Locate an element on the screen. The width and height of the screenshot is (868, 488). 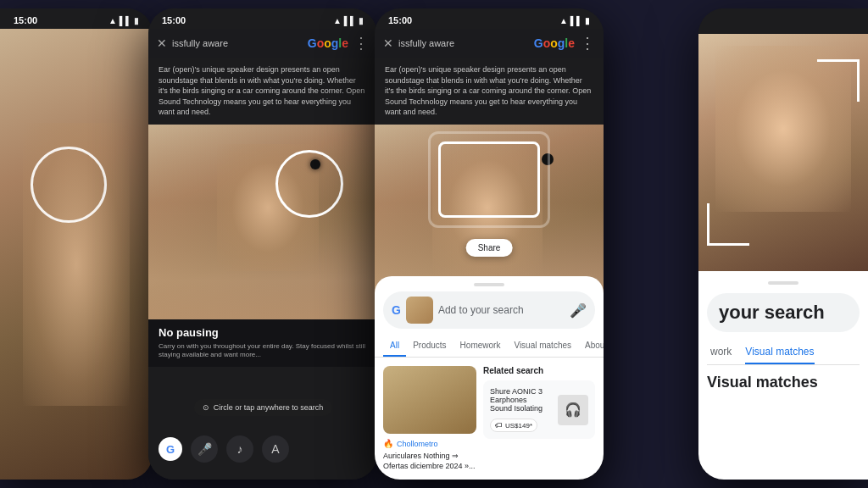
article-text-center: Ear (open)'s unique speaker design prese… is located at coordinates (489, 92).